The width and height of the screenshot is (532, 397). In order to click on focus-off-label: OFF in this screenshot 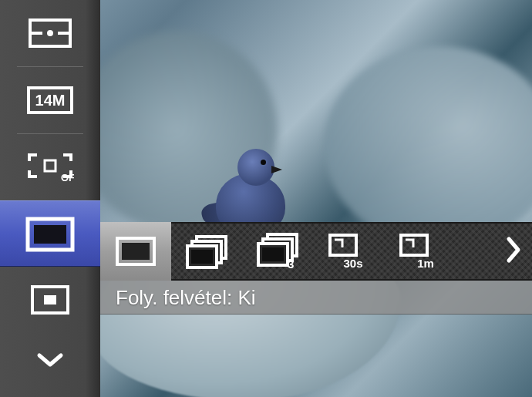, I will do `click(68, 177)`.